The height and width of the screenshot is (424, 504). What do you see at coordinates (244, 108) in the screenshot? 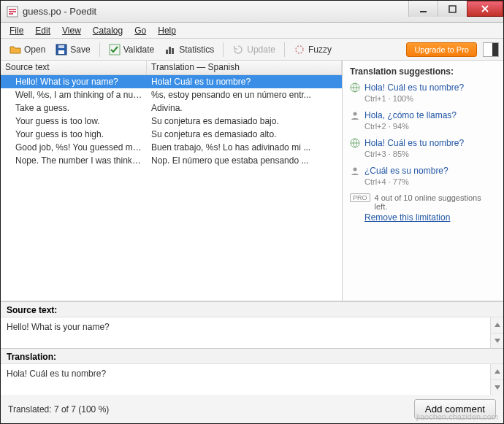
I see `cell-translation: Adivina.` at bounding box center [244, 108].